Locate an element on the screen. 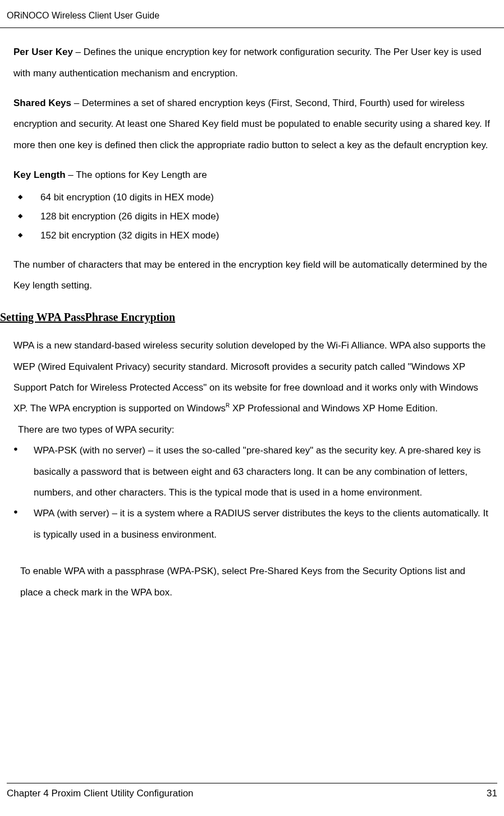 The height and width of the screenshot is (816, 504). section-heading-wpa: Setting WPA PassPhrase Encryption is located at coordinates (245, 317).